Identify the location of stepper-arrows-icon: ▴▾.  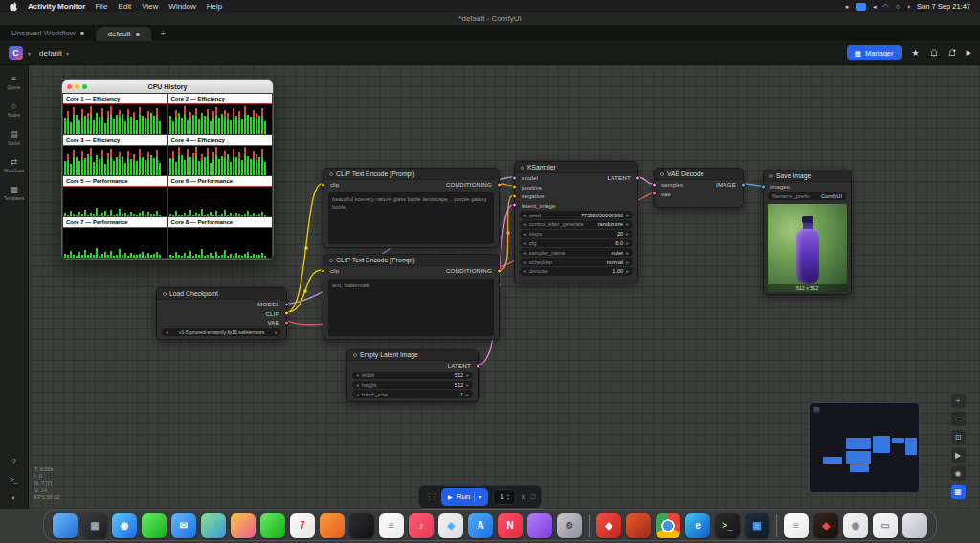
(508, 497).